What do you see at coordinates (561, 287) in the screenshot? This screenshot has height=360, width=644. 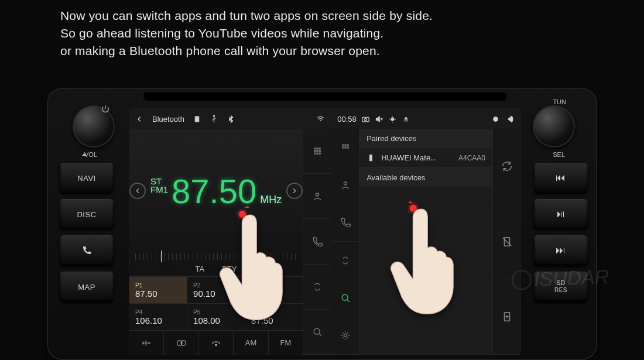 I see `sd-res-button: SD RES` at bounding box center [561, 287].